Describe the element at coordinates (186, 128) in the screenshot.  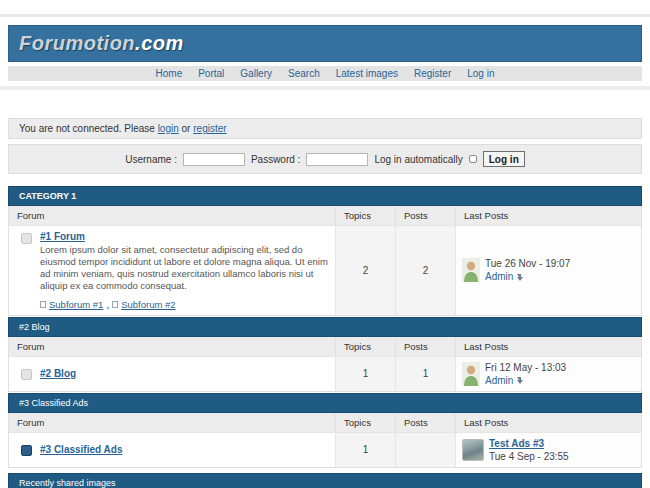
I see `notice-or: or` at that location.